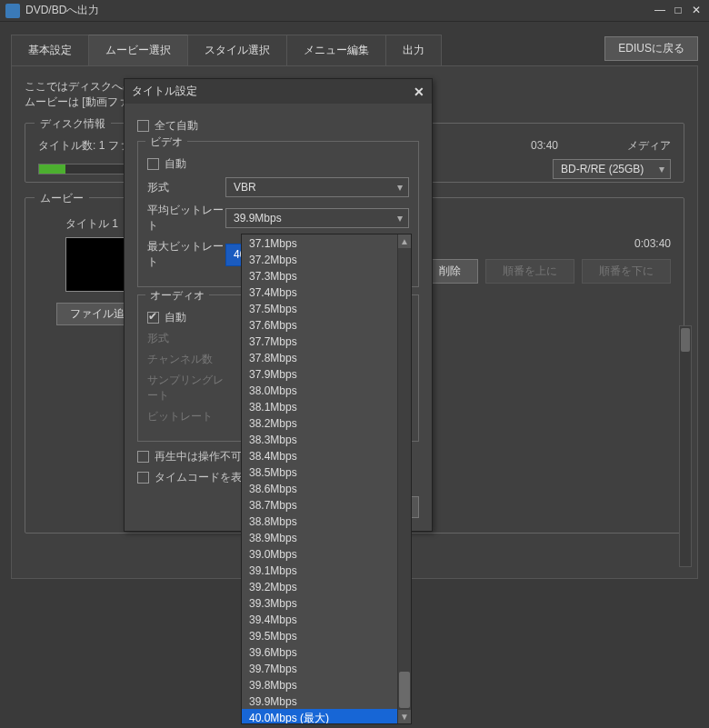  Describe the element at coordinates (404, 479) in the screenshot. I see `dropdown-scrollbar: ▲ ▼` at that location.